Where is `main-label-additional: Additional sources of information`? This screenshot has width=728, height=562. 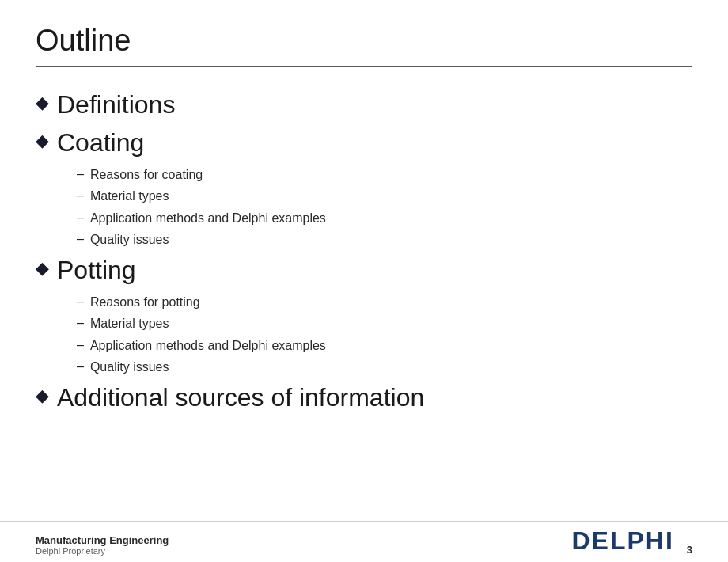 main-label-additional: Additional sources of information is located at coordinates (241, 397).